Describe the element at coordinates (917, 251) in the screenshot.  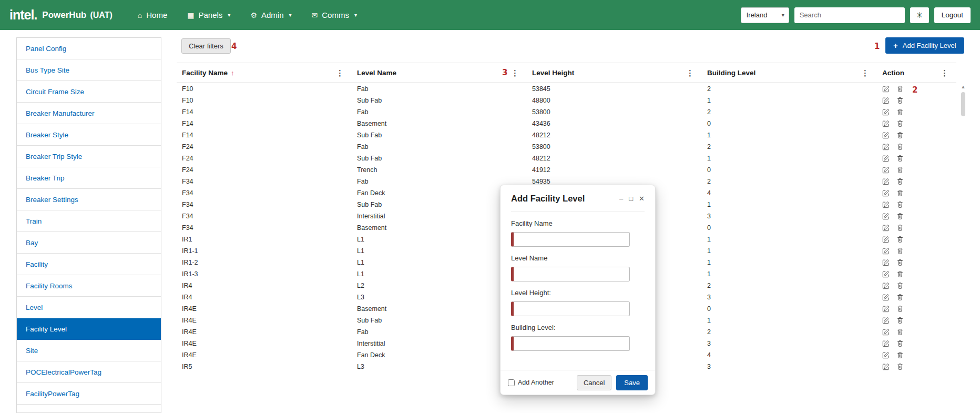
I see `cell-actions` at that location.